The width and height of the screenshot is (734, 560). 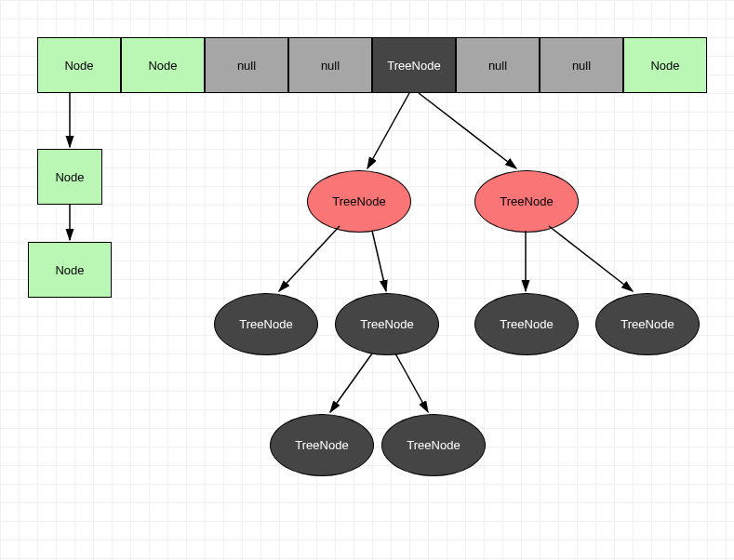 What do you see at coordinates (387, 324) in the screenshot?
I see `tree-left-rightchild: TreeNode` at bounding box center [387, 324].